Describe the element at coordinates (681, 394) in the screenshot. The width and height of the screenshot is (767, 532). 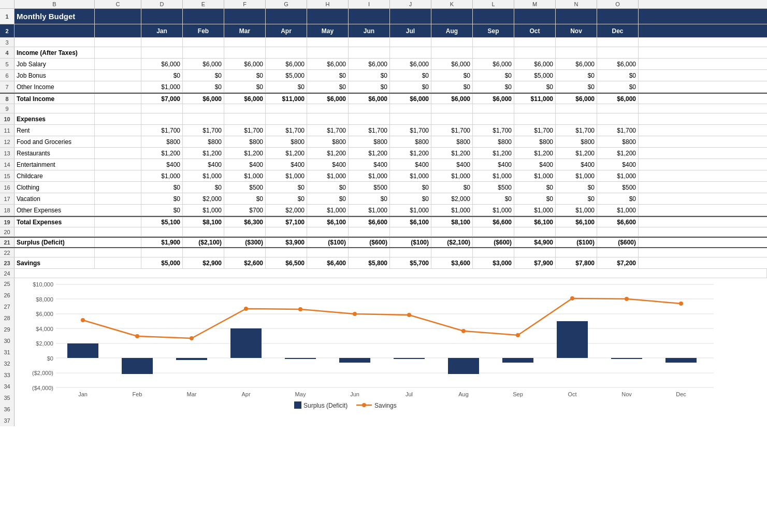
I see `svg-text: Dec` at that location.